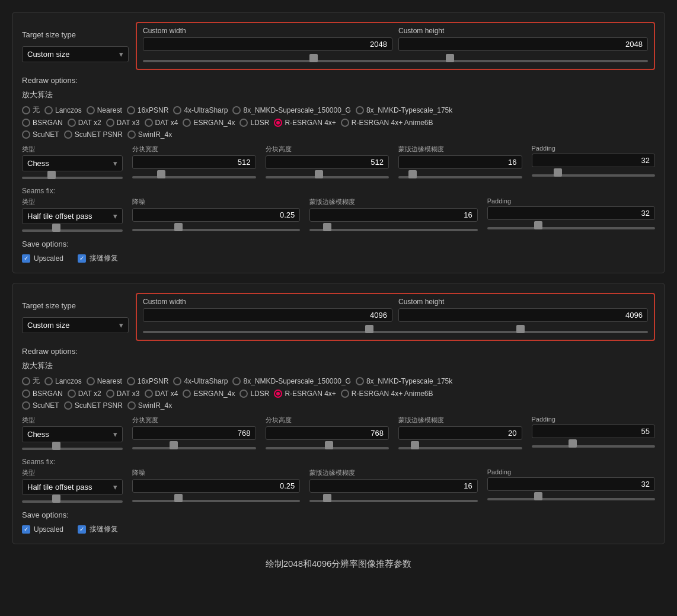 The height and width of the screenshot is (616, 677). I want to click on seams-mask-blur-value-2: 16, so click(394, 486).